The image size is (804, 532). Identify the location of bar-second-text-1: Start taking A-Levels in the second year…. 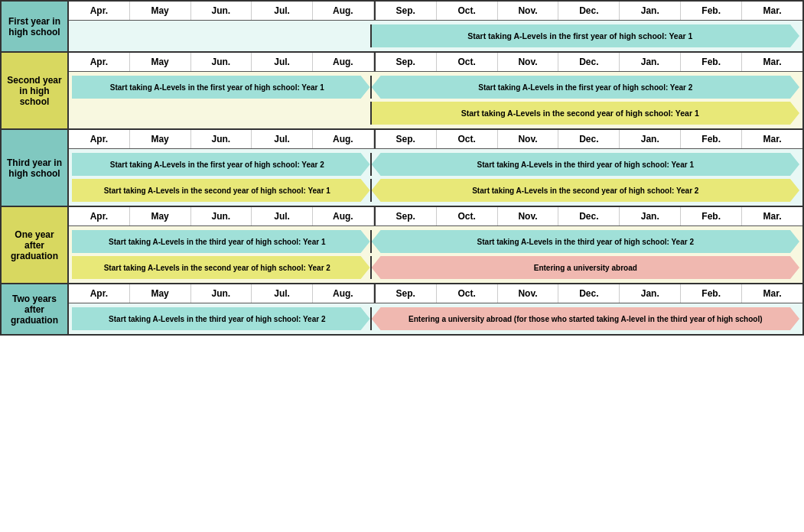
(586, 190).